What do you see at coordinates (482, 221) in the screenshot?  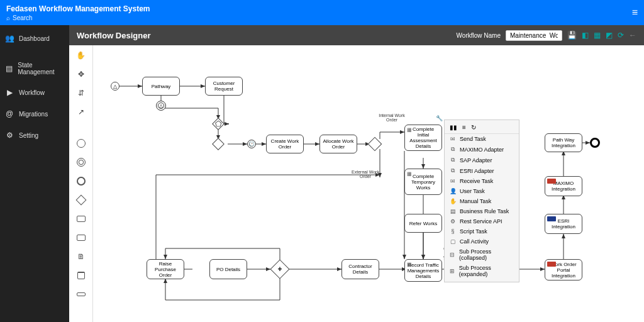 I see `ctx-rest-service-api: ⚙Rest Service API` at bounding box center [482, 221].